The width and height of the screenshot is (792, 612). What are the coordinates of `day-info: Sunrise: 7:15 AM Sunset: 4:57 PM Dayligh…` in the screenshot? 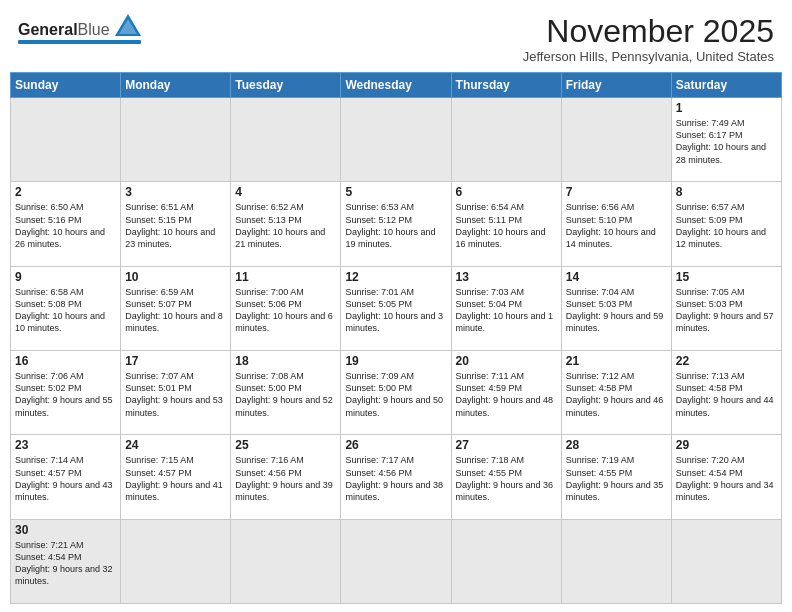 It's located at (176, 478).